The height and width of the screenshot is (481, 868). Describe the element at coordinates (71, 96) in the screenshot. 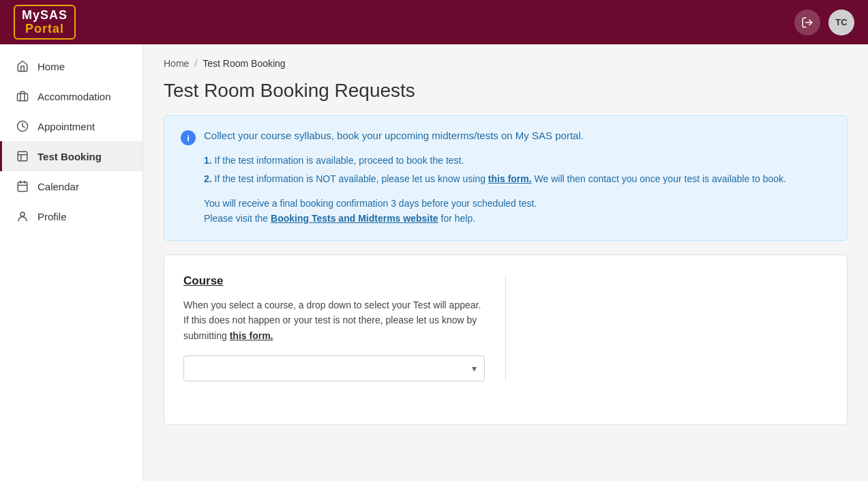

I see `sidebar-item-accommodation: Accommodation` at that location.